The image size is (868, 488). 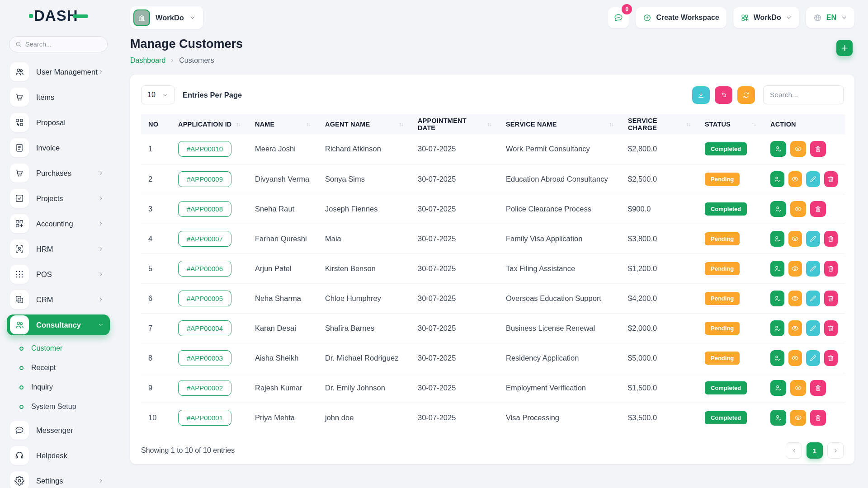 What do you see at coordinates (794, 450) in the screenshot?
I see `pagination-prev-button` at bounding box center [794, 450].